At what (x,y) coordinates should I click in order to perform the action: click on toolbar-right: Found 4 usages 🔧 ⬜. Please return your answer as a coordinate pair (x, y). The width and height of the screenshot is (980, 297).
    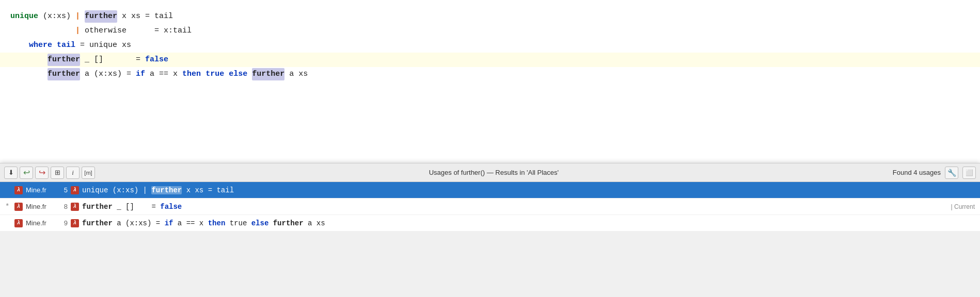
    Looking at the image, I should click on (935, 173).